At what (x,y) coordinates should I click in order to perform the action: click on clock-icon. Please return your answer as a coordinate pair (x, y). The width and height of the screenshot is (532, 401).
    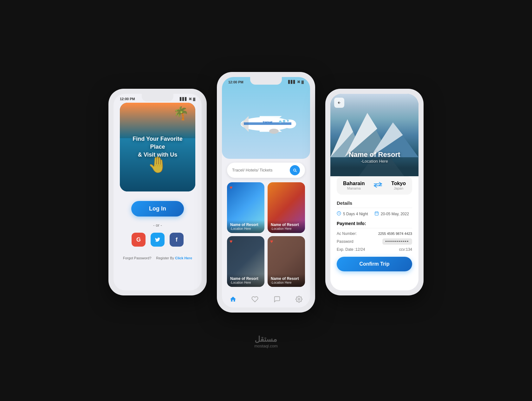
    Looking at the image, I should click on (339, 214).